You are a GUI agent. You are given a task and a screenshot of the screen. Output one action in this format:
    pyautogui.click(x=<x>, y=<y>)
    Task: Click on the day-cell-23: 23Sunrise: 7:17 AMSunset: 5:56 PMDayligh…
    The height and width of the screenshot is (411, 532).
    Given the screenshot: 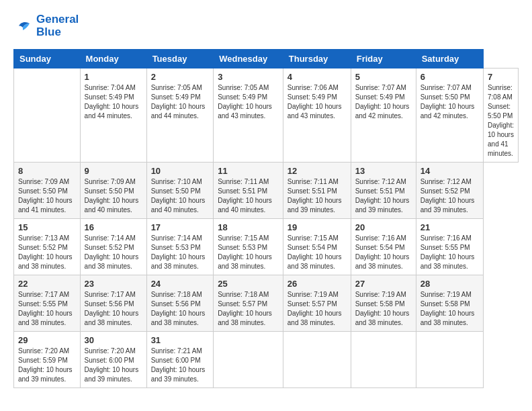 What is the action you would take?
    pyautogui.click(x=113, y=304)
    